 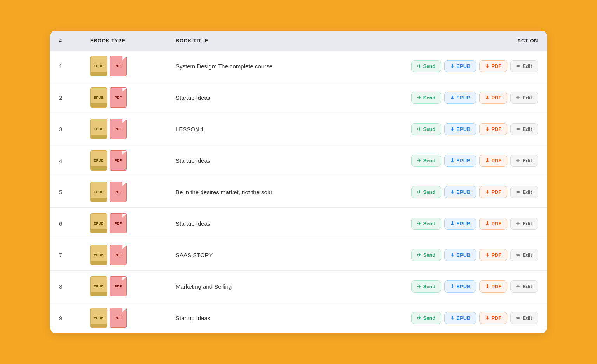 I want to click on table-row: 1 EPUB PDF System Design: The complete c…, so click(x=298, y=66).